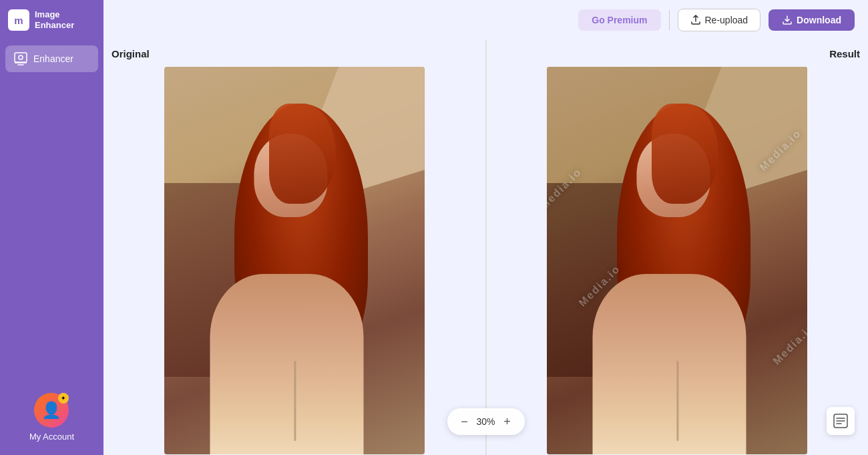 The height and width of the screenshot is (455, 868). What do you see at coordinates (51, 410) in the screenshot?
I see `avatar: 👤 ✦` at bounding box center [51, 410].